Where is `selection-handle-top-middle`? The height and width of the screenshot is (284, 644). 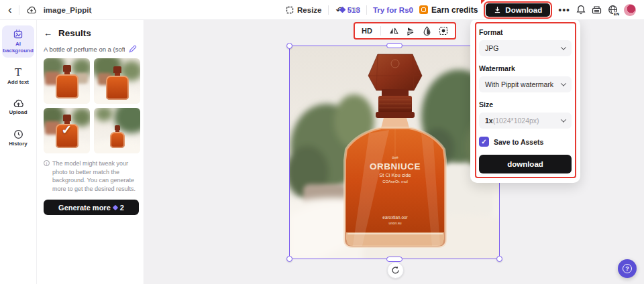
selection-handle-top-middle is located at coordinates (394, 46).